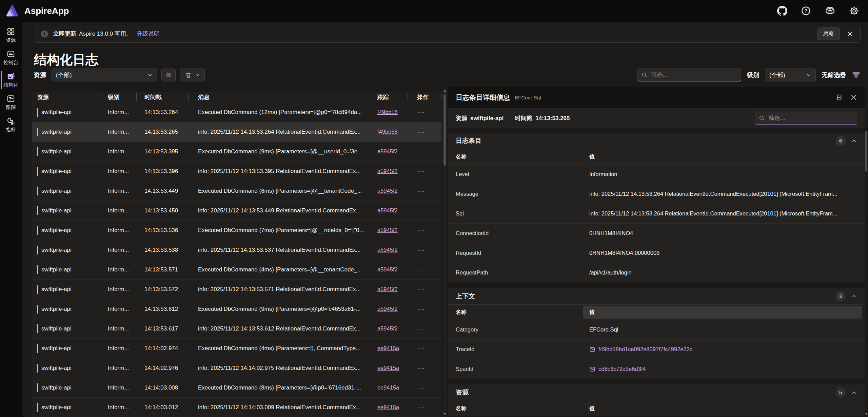 This screenshot has height=417, width=868. Describe the element at coordinates (854, 11) in the screenshot. I see `settings-button` at that location.